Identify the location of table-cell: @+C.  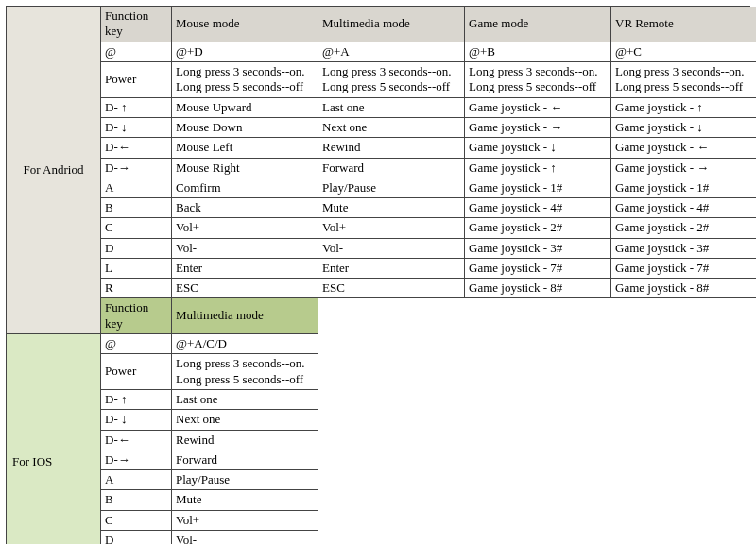
(684, 53).